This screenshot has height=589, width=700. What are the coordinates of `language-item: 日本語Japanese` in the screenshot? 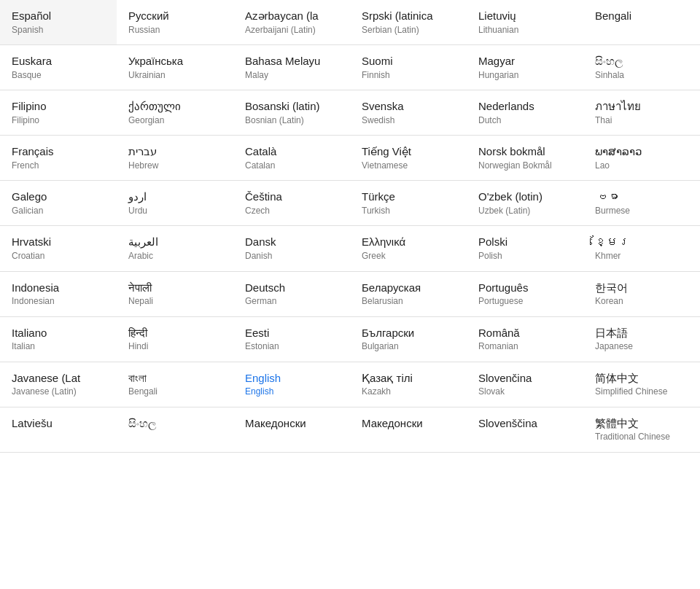 It's located at (642, 340).